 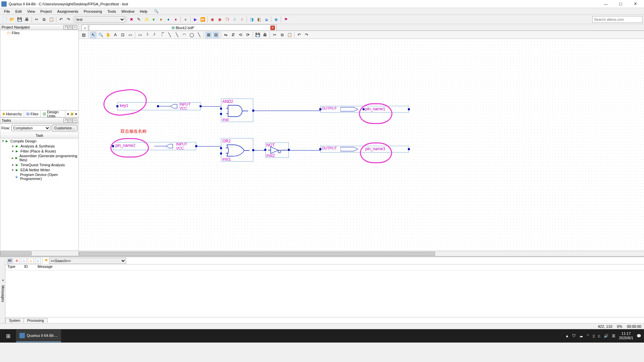 What do you see at coordinates (66, 121) in the screenshot?
I see `tasks-undock-icon: ↗` at bounding box center [66, 121].